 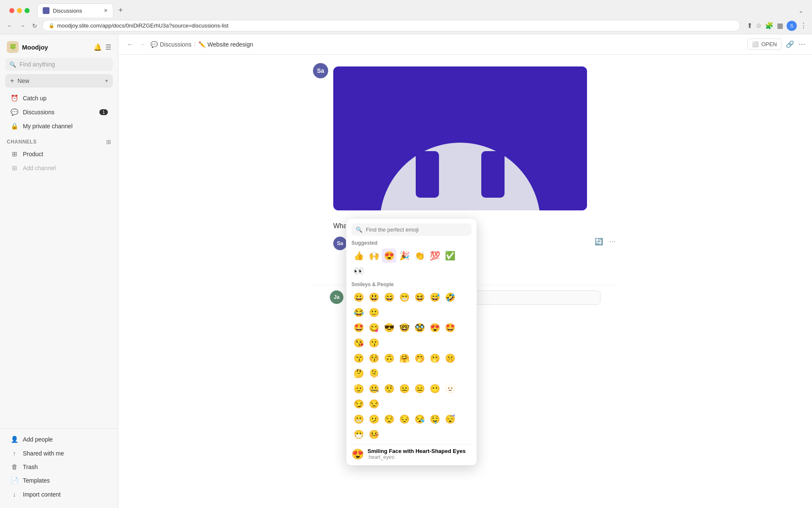 I want to click on back-nav-button: ←, so click(x=130, y=44).